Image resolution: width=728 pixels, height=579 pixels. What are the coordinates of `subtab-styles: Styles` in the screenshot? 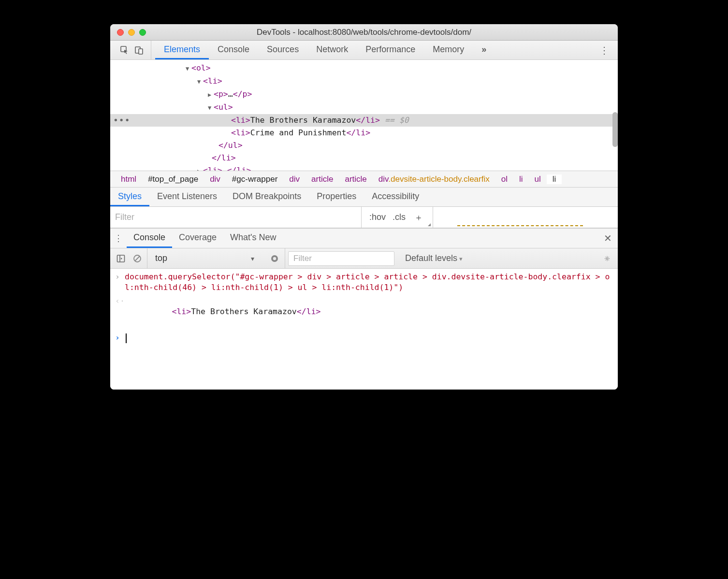 It's located at (130, 197).